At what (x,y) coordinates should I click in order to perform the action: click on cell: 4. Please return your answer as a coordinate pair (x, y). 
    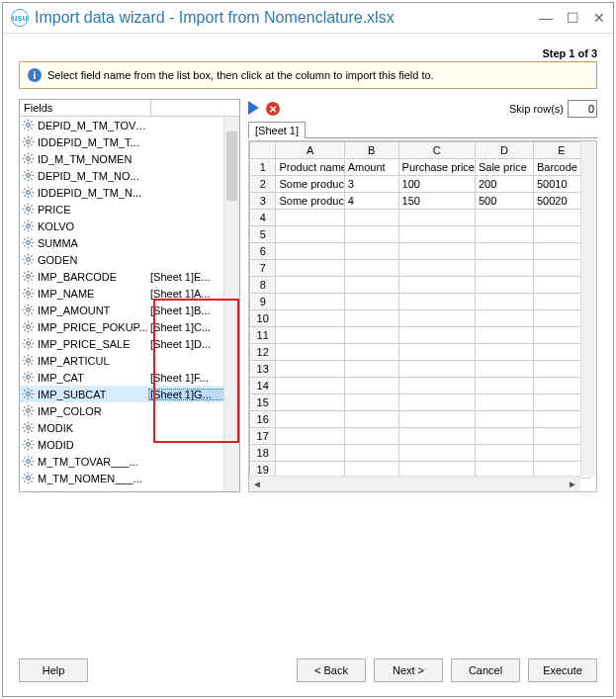
    Looking at the image, I should click on (372, 202).